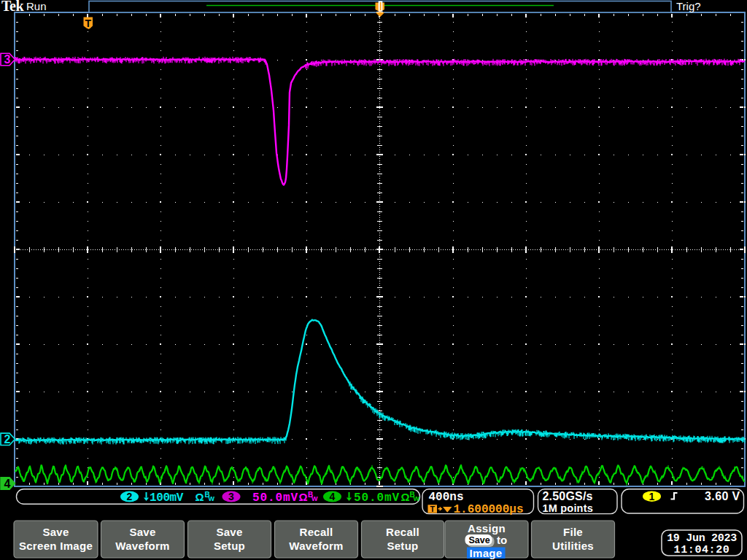 This screenshot has width=747, height=560. Describe the element at coordinates (502, 540) in the screenshot. I see `svg-text: to` at that location.